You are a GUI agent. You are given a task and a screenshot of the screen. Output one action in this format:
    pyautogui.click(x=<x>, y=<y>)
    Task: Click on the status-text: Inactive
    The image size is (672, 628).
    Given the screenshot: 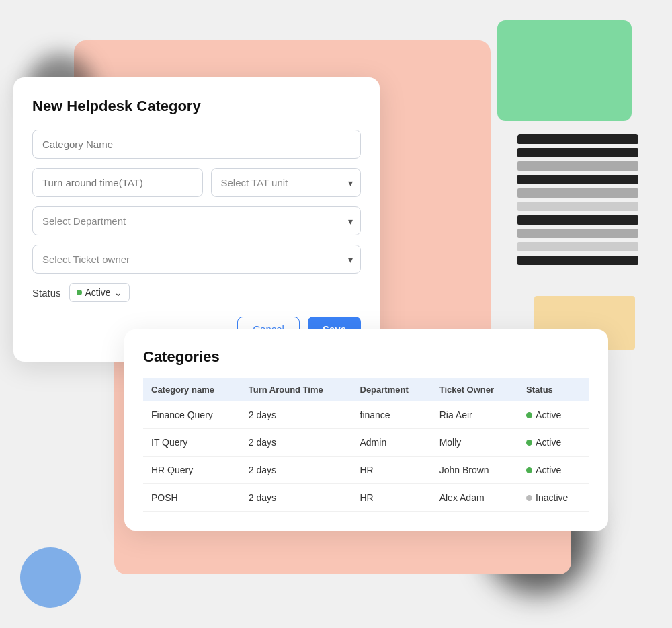 What is the action you would take?
    pyautogui.click(x=552, y=498)
    